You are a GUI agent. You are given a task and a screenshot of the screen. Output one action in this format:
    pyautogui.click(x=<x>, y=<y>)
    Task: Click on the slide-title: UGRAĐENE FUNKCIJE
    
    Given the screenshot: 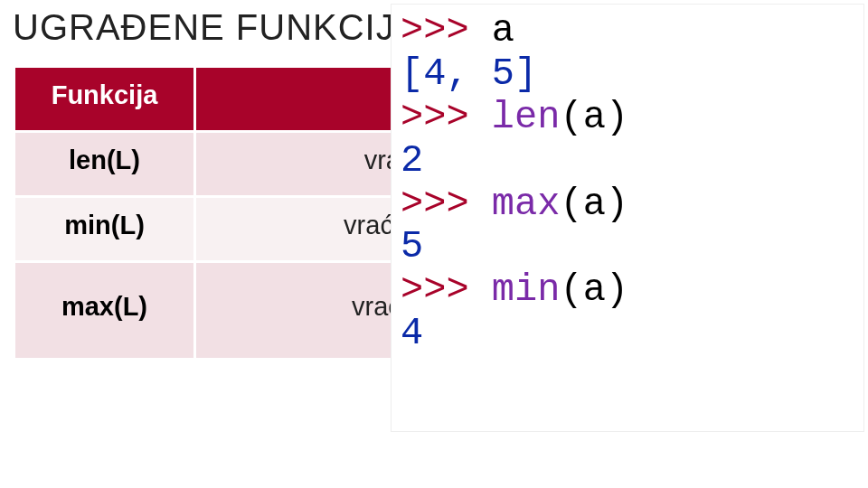 What is the action you would take?
    pyautogui.click(x=216, y=27)
    